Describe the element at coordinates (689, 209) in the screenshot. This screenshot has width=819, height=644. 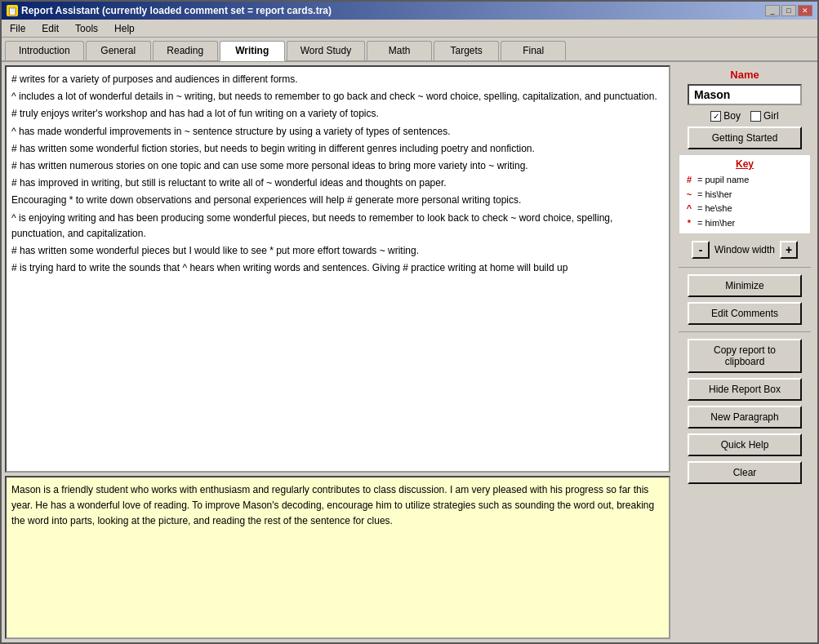
I see `caret-symbol: ^` at that location.